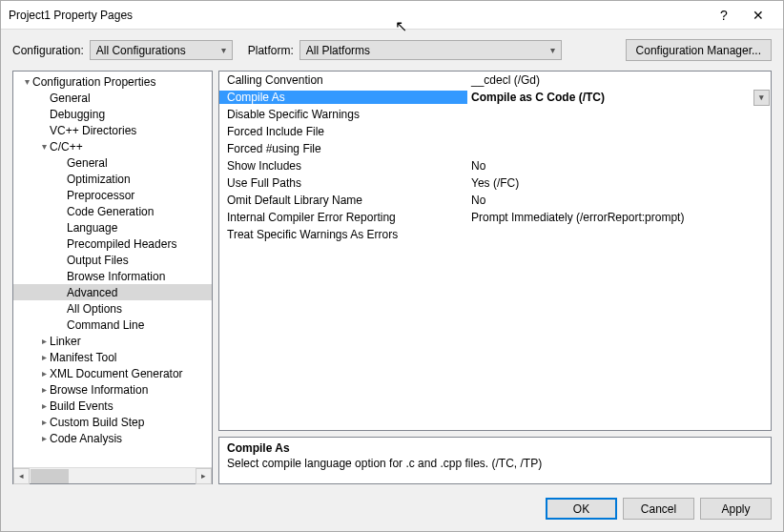 The width and height of the screenshot is (784, 532). I want to click on tree-item-label: Preprocessor, so click(101, 195).